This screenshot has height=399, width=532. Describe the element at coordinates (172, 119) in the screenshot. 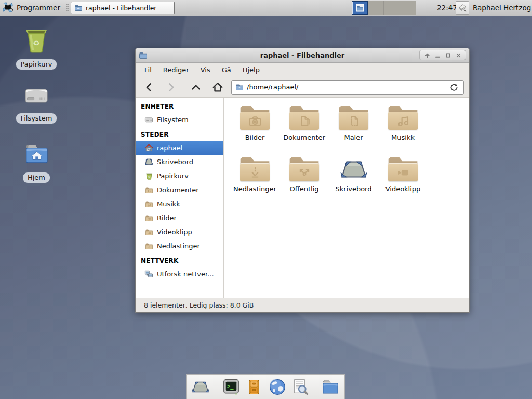

I see `sidebar-item-label: Filsystem` at that location.